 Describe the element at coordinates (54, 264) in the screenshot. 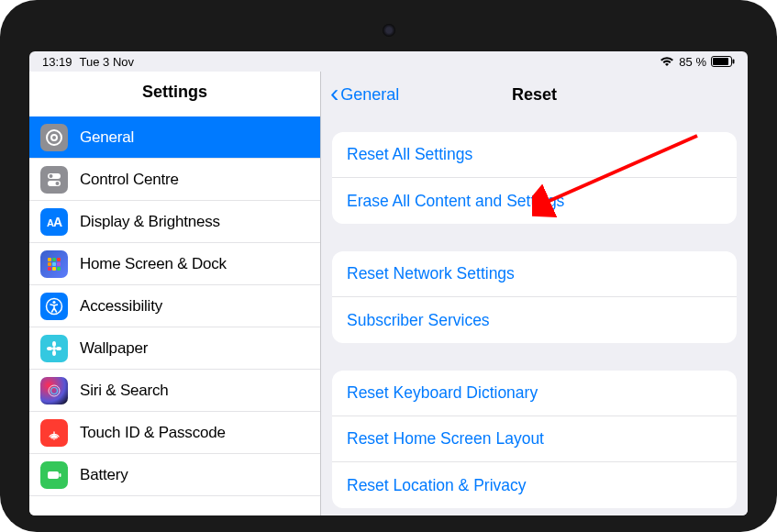

I see `apps-grid-icon` at that location.